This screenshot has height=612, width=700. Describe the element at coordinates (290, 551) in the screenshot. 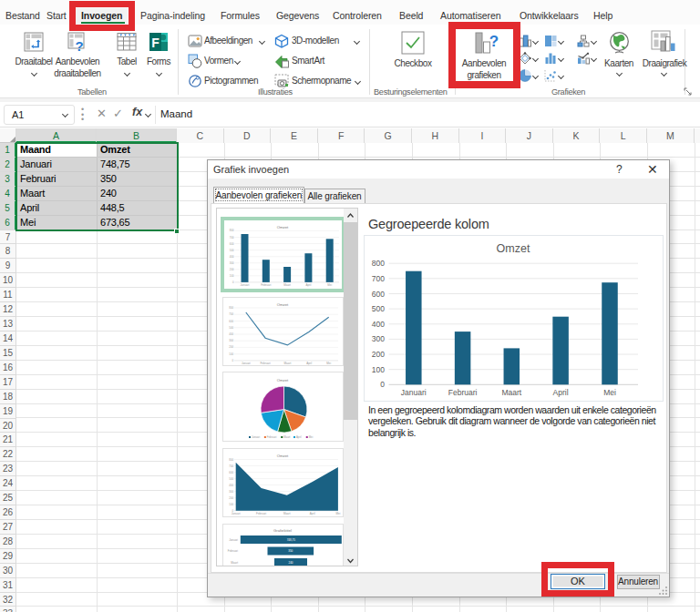

I see `svg-text: 350` at that location.